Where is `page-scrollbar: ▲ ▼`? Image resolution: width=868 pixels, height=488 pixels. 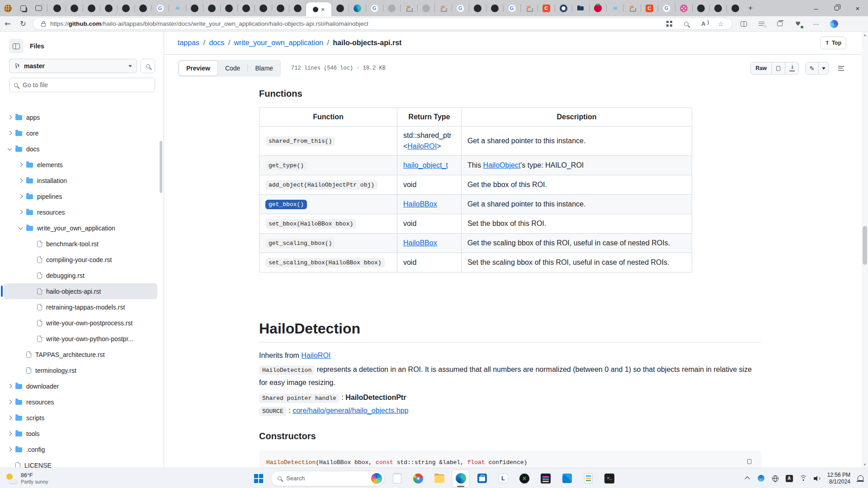
page-scrollbar: ▲ ▼ is located at coordinates (865, 249).